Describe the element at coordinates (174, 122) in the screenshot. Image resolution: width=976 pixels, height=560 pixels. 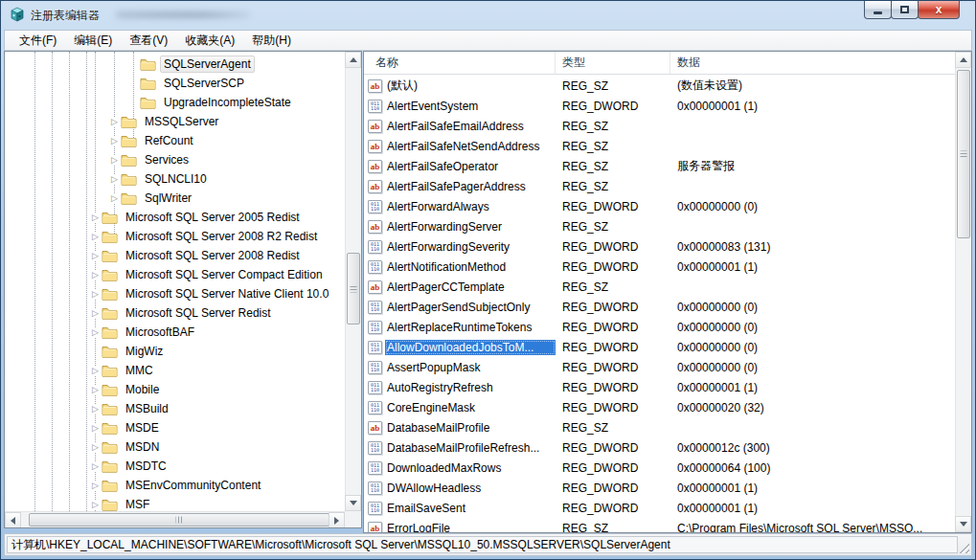
I see `tree-item: ▷ MSSQLServer` at that location.